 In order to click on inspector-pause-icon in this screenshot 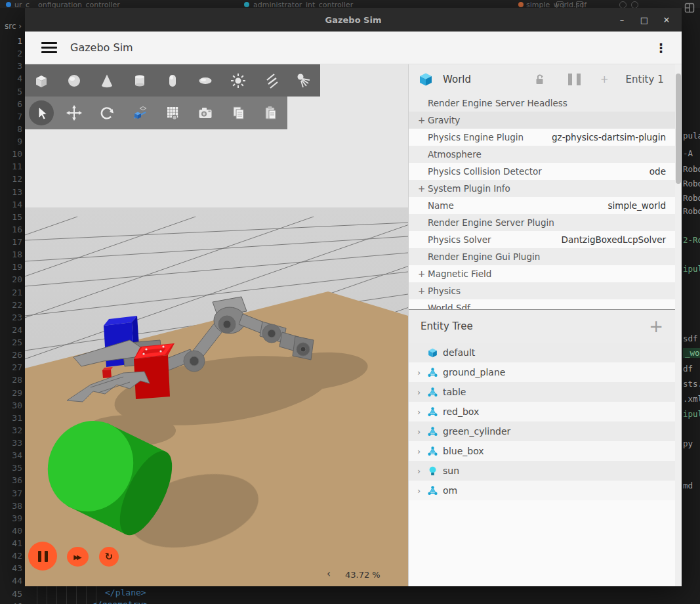, I will do `click(575, 79)`.